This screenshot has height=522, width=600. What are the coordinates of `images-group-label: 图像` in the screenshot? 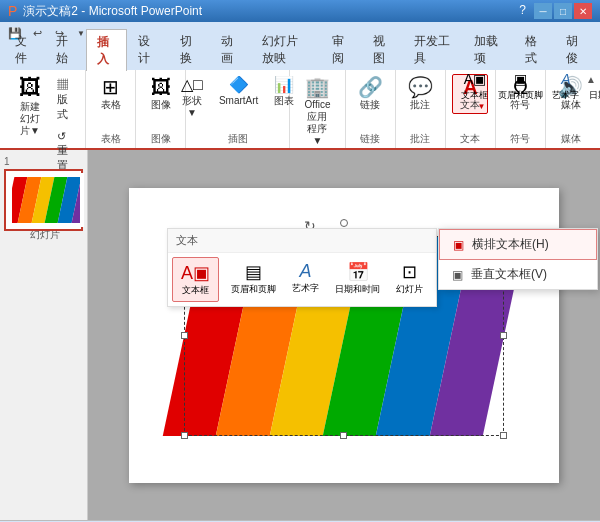 It's located at (161, 138).